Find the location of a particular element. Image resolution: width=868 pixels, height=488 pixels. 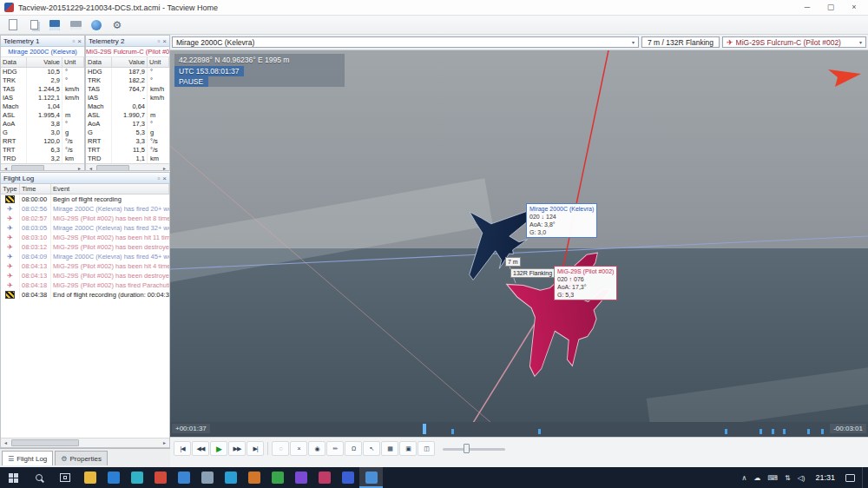

maximize-button: ▢ is located at coordinates (831, 7).